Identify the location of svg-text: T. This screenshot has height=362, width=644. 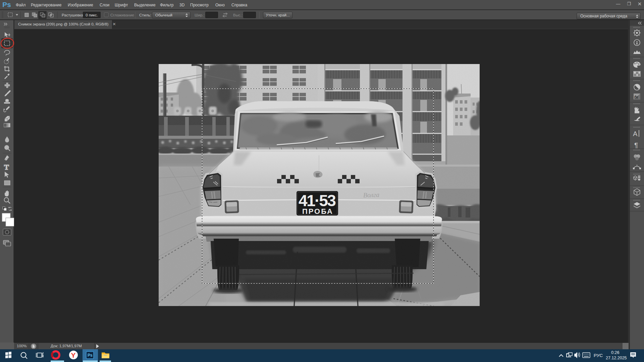
(7, 167).